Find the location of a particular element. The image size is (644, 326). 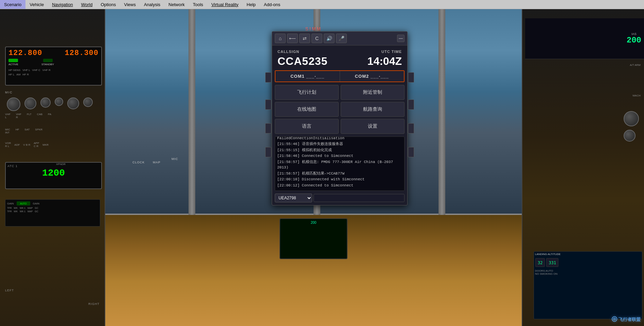

menu-item-options: Options is located at coordinates (108, 4).